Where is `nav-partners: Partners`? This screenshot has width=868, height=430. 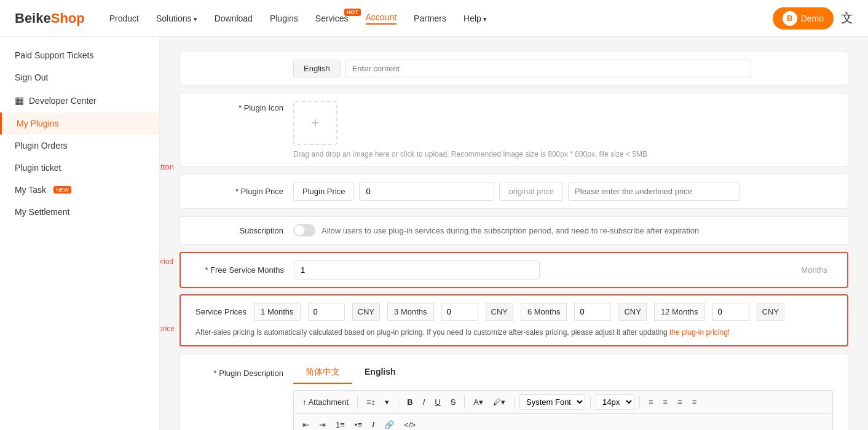
nav-partners: Partners is located at coordinates (430, 18).